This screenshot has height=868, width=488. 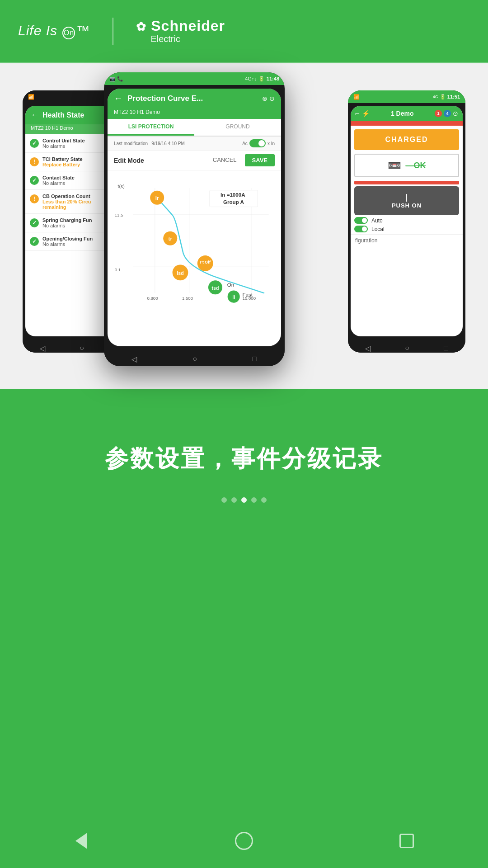 What do you see at coordinates (407, 165) in the screenshot?
I see `ok-panel: 📼 —OK` at bounding box center [407, 165].